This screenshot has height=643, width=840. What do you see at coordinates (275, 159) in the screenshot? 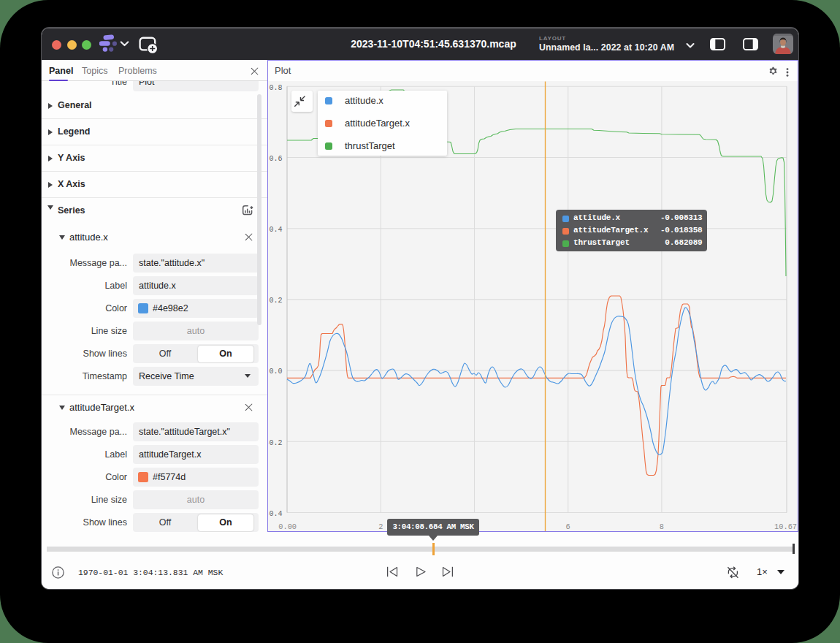
I see `svg-text: 0.6` at bounding box center [275, 159].